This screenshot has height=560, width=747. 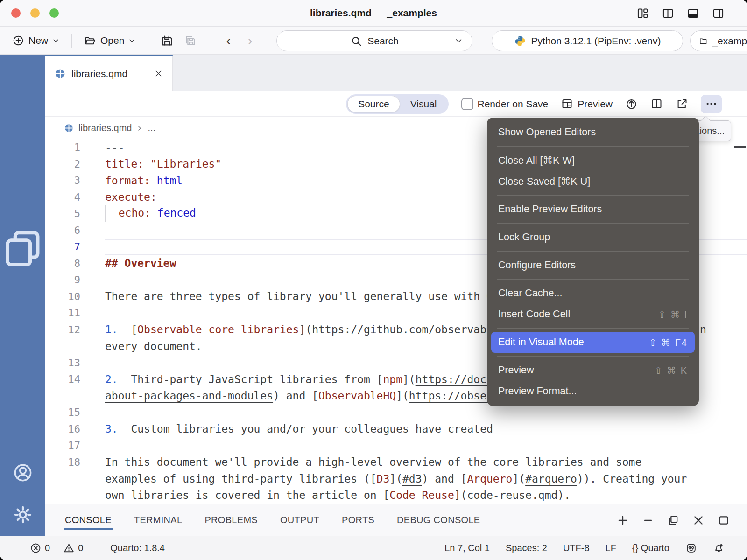 I want to click on panel-tab-console: CONSOLE, so click(x=88, y=520).